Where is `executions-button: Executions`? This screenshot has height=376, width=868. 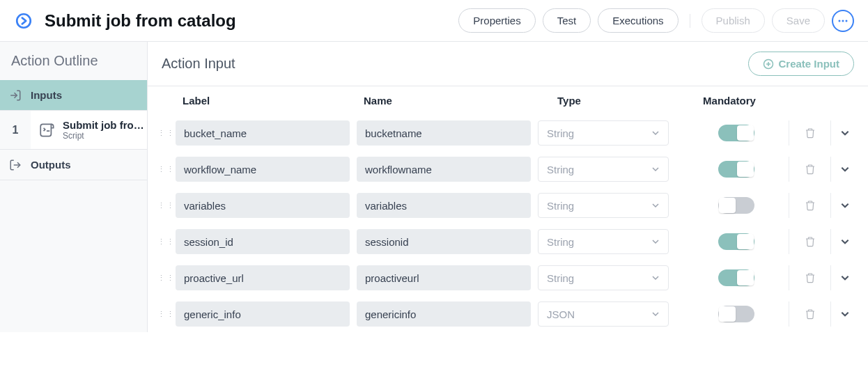
executions-button: Executions is located at coordinates (638, 21).